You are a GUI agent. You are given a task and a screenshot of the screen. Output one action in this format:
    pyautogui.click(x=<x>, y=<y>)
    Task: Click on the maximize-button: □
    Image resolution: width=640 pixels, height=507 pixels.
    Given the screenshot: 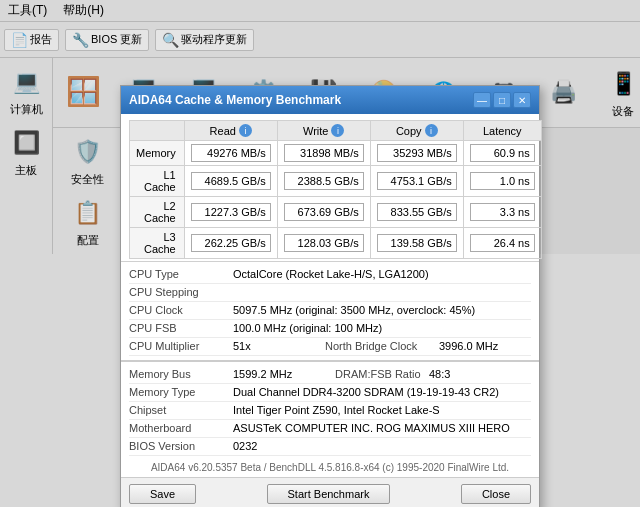 What is the action you would take?
    pyautogui.click(x=502, y=100)
    